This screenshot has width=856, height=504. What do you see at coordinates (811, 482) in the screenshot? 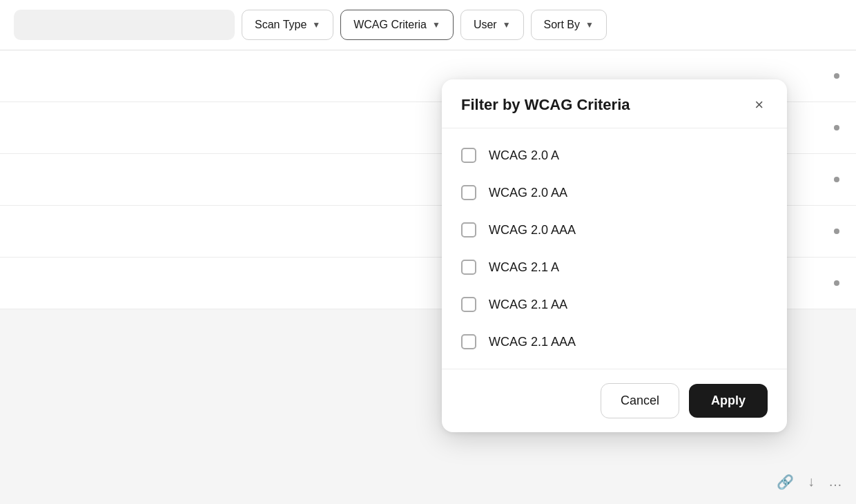
I see `download-icon: ↓` at bounding box center [811, 482].